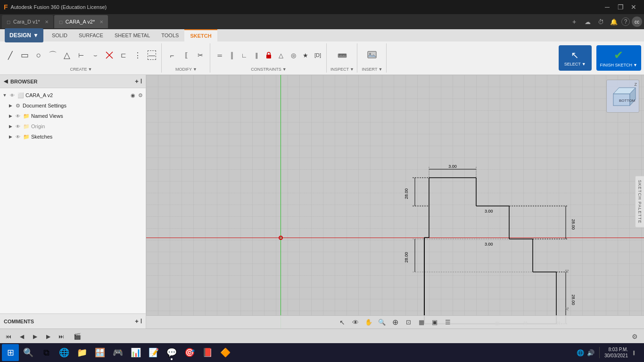 The height and width of the screenshot is (362, 644). What do you see at coordinates (281, 55) in the screenshot?
I see `tangent-constraint-button: △` at bounding box center [281, 55].